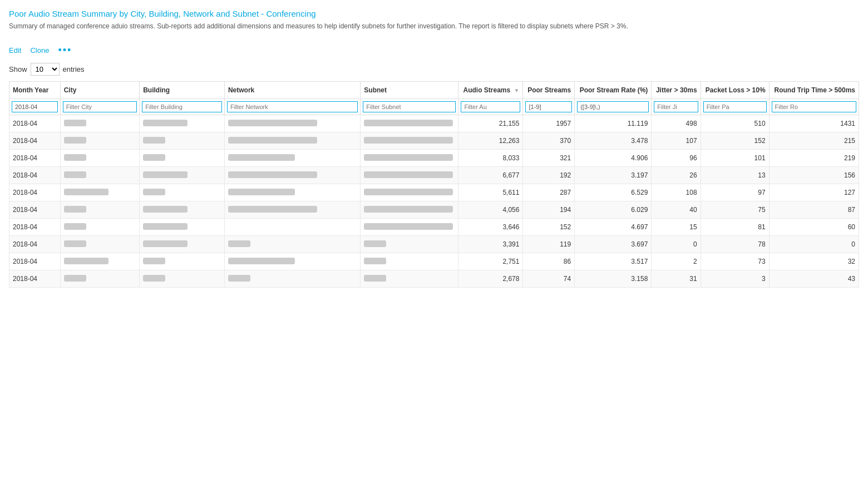 The width and height of the screenshot is (868, 493). I want to click on cell-packet-loss: 152, so click(734, 140).